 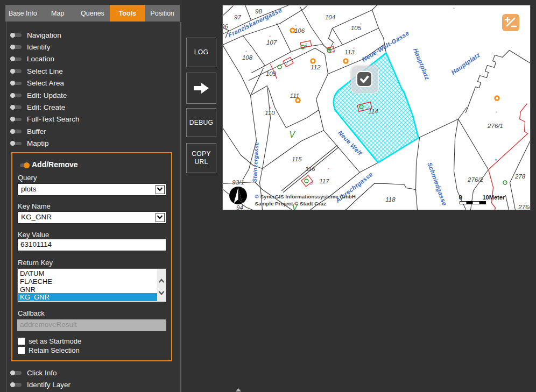 What do you see at coordinates (96, 119) in the screenshot?
I see `tool-full-text-search: Full-Text Search` at bounding box center [96, 119].